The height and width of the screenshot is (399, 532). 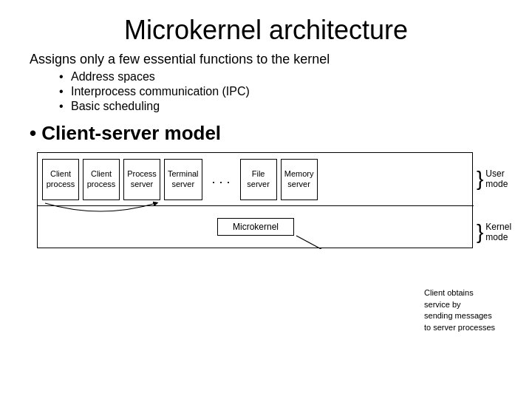 I want to click on file-server-box: Fileserver, so click(x=259, y=180).